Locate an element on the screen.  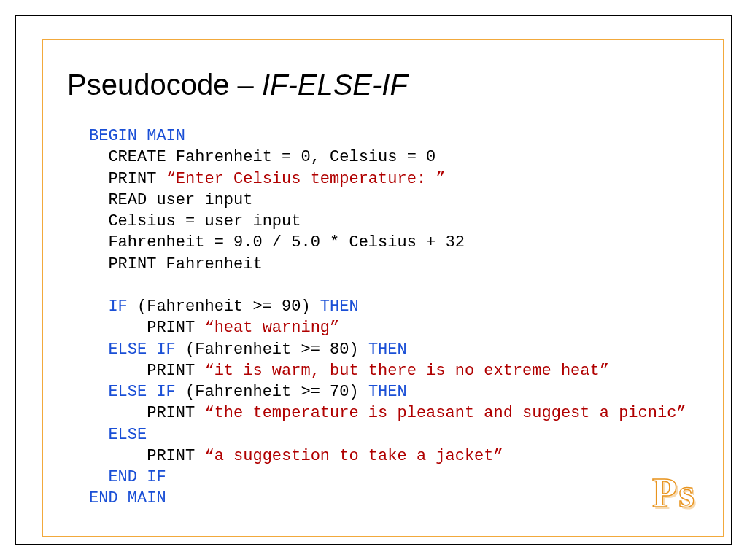
code-string: “a suggestion to take a jacket” is located at coordinates (353, 456).